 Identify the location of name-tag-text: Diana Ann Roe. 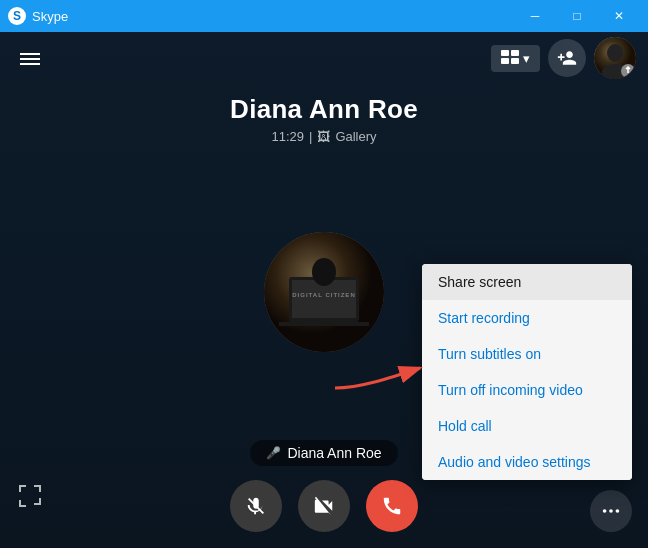
(334, 453).